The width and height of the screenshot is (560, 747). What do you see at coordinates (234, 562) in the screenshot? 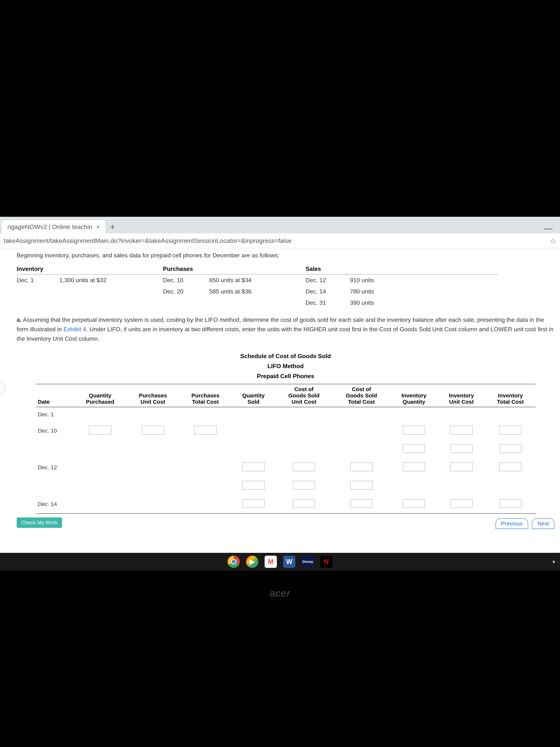
I see `chrome-icon` at bounding box center [234, 562].